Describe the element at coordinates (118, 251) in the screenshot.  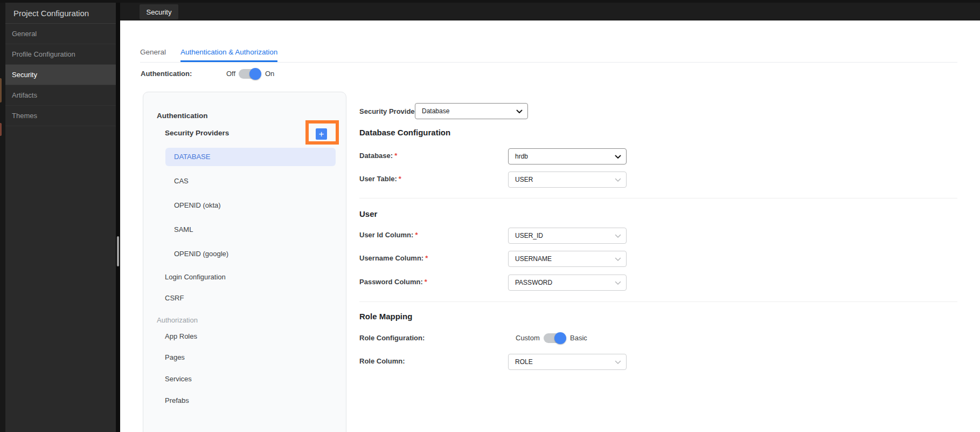
I see `sidebar-scrollbar-thumb` at that location.